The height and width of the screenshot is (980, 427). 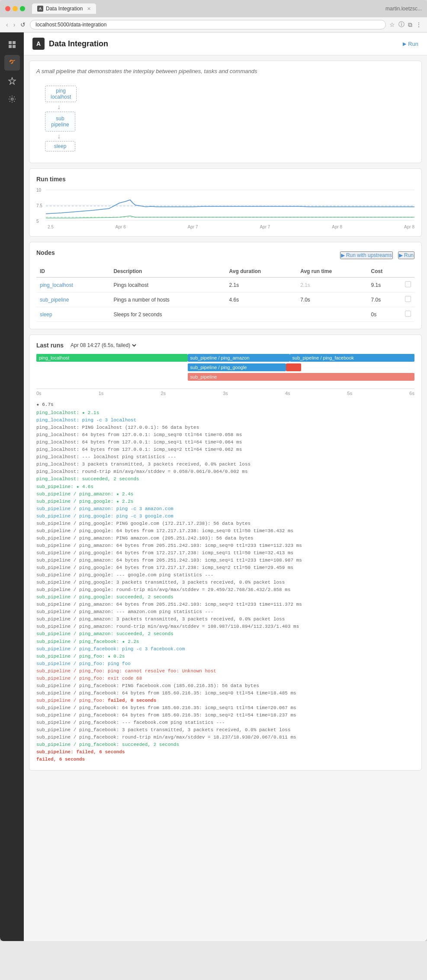 I want to click on node-desc-ping-localhost: Pings localhost, so click(x=168, y=285).